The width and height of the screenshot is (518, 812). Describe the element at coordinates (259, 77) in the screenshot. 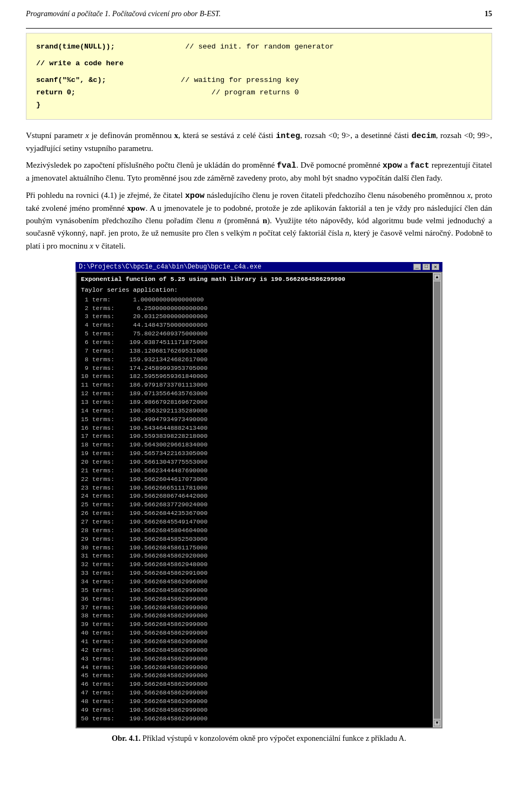

I see `code-block: srand(time(NULL)); // seed init. for ran…` at that location.